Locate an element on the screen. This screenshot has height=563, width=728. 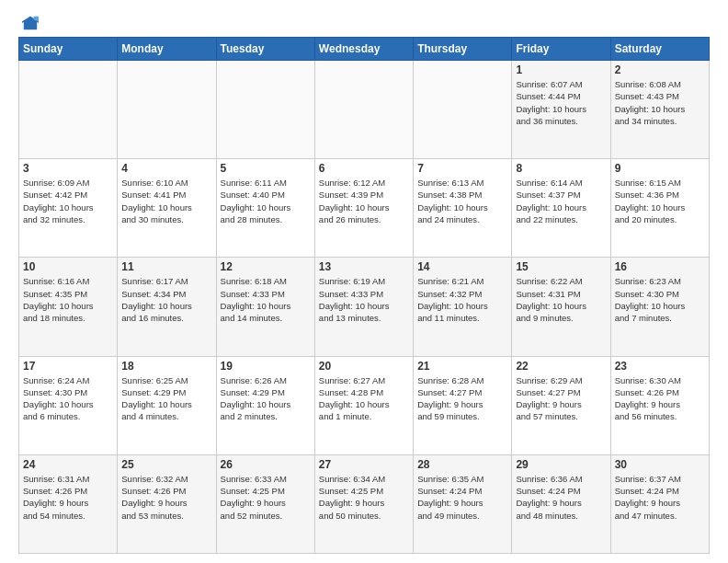
day-number: 24 is located at coordinates (68, 465).